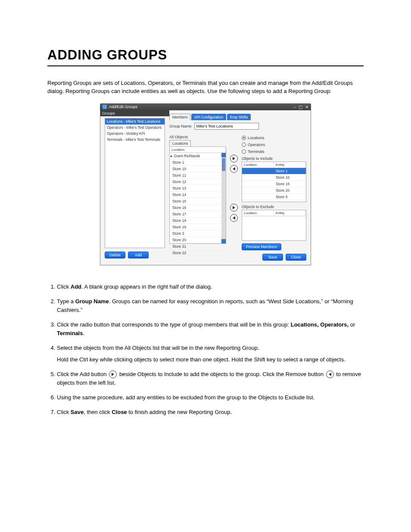 The image size is (411, 532). Describe the element at coordinates (239, 117) in the screenshot. I see `tab-shifts: Emp Shifts` at that location.